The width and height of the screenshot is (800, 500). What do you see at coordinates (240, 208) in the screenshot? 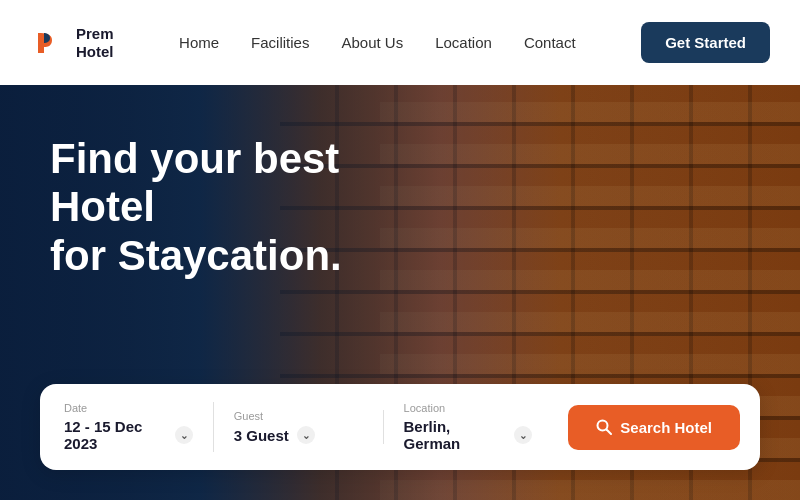
I see `hero-content: Find your best Hotel for Staycation.` at bounding box center [240, 208].